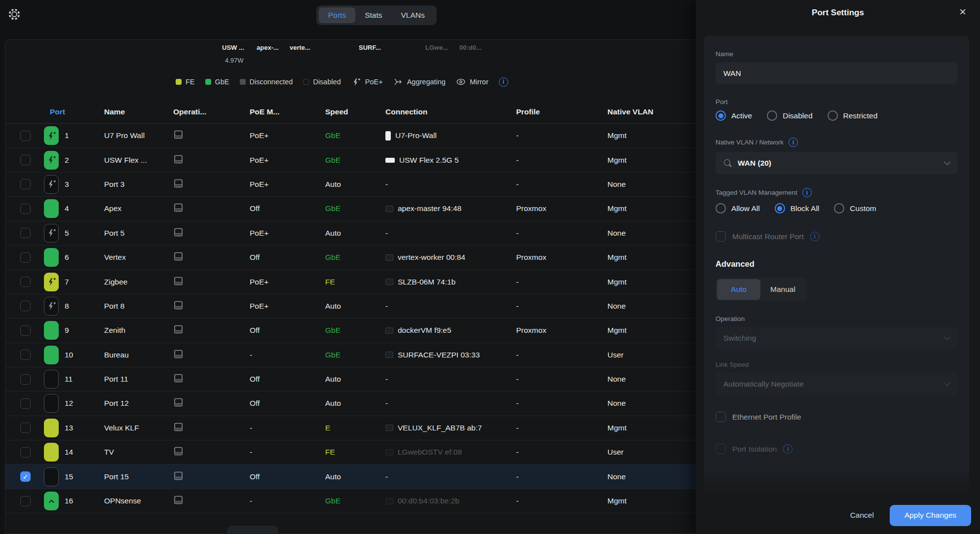  Describe the element at coordinates (431, 257) in the screenshot. I see `connection: vertex-worker 00:84` at that location.